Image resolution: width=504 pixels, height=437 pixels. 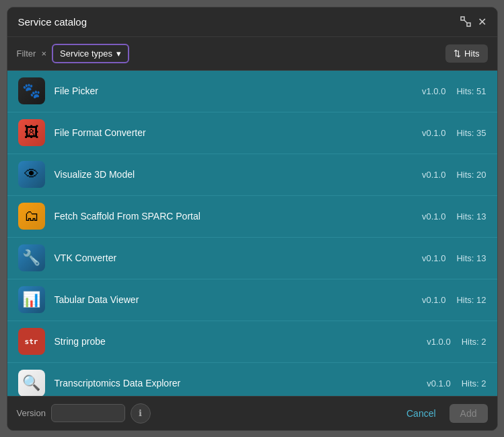 What do you see at coordinates (32, 174) in the screenshot?
I see `service-icon: 👁` at bounding box center [32, 174].